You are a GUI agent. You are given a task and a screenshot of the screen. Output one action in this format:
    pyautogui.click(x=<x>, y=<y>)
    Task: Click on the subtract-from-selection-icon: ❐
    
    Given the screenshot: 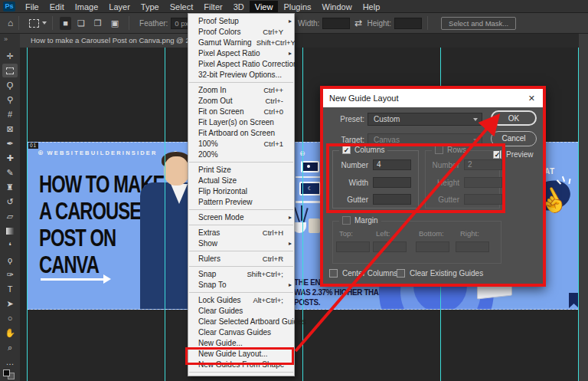 What is the action you would take?
    pyautogui.click(x=98, y=23)
    